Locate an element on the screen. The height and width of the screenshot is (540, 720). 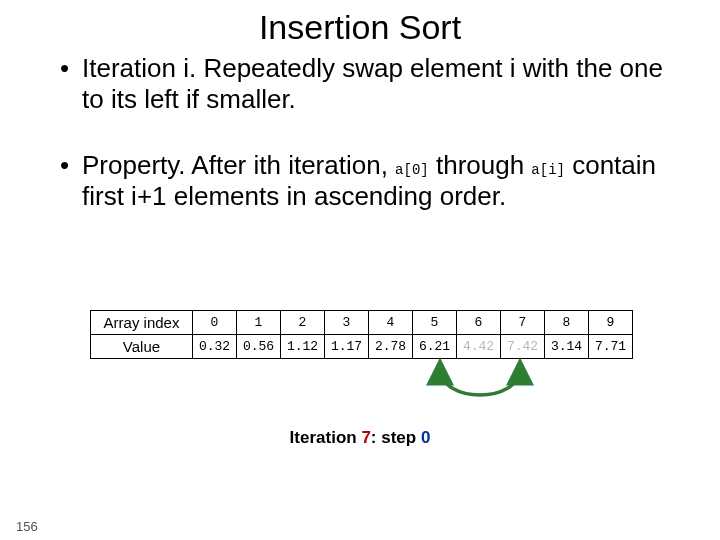
val-3: 1.17 is located at coordinates (347, 347).